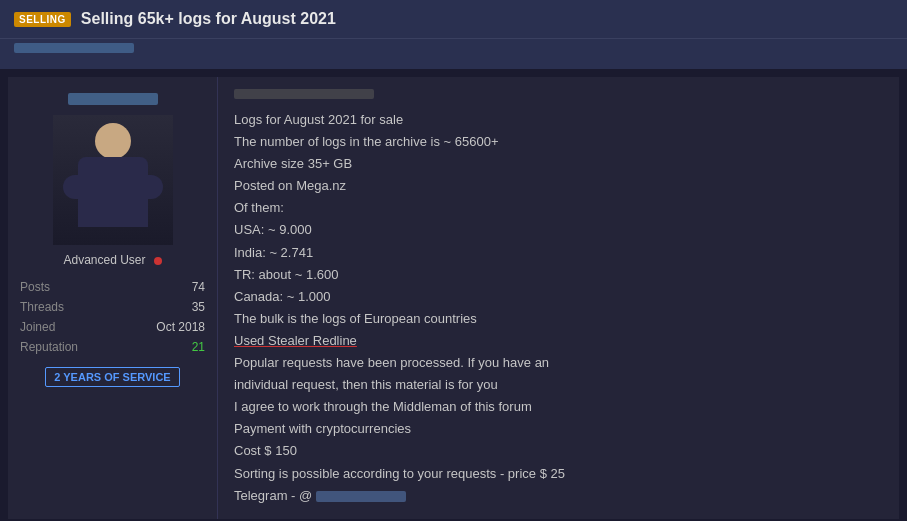  Describe the element at coordinates (558, 451) in the screenshot. I see `post-line-16: Cost $ 150` at that location.